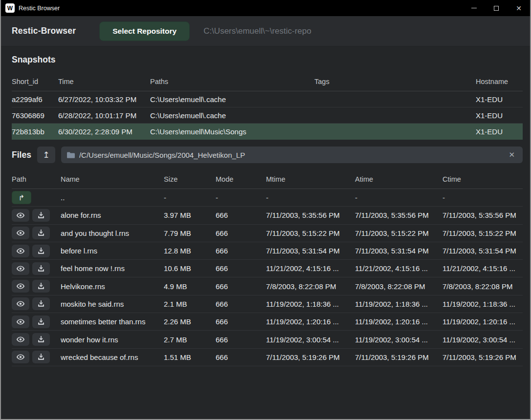 This screenshot has height=420, width=531. Describe the element at coordinates (399, 251) in the screenshot. I see `file-atime: 7/11/2003, 5:31:54 PM` at that location.